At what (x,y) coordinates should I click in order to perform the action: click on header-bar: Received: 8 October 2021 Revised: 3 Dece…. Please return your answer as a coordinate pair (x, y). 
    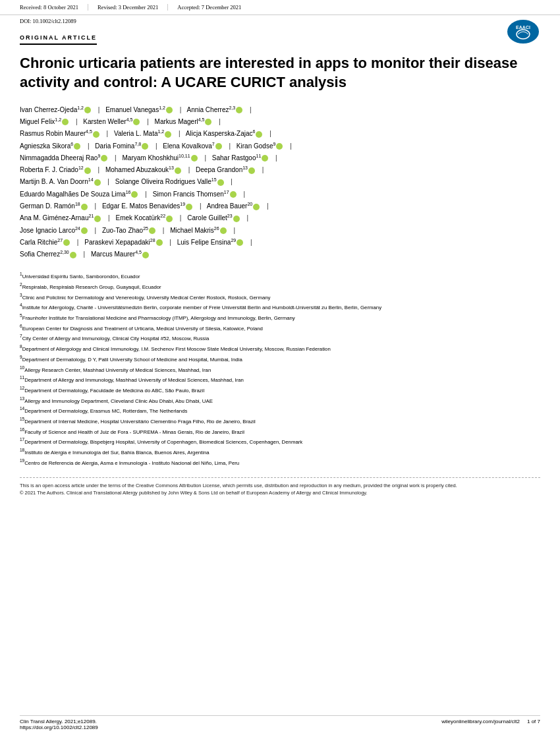
    Looking at the image, I should click on (280, 8).